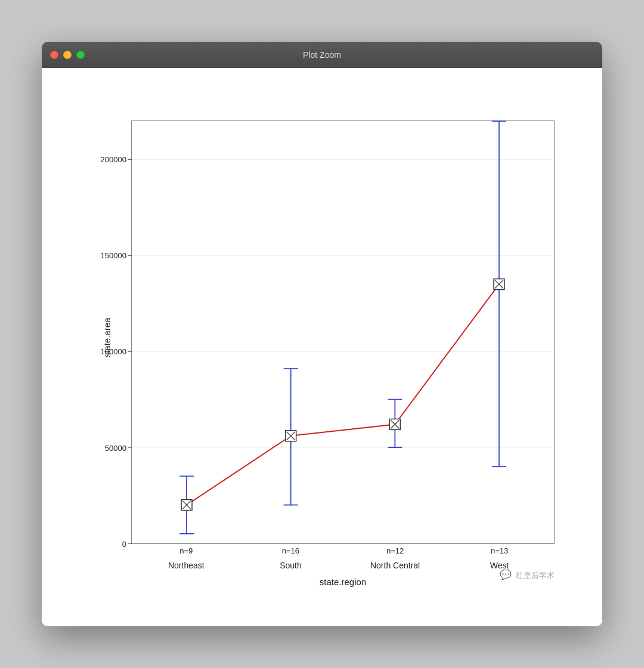 This screenshot has height=668, width=644. I want to click on y-tick-label: 200000, so click(113, 159).